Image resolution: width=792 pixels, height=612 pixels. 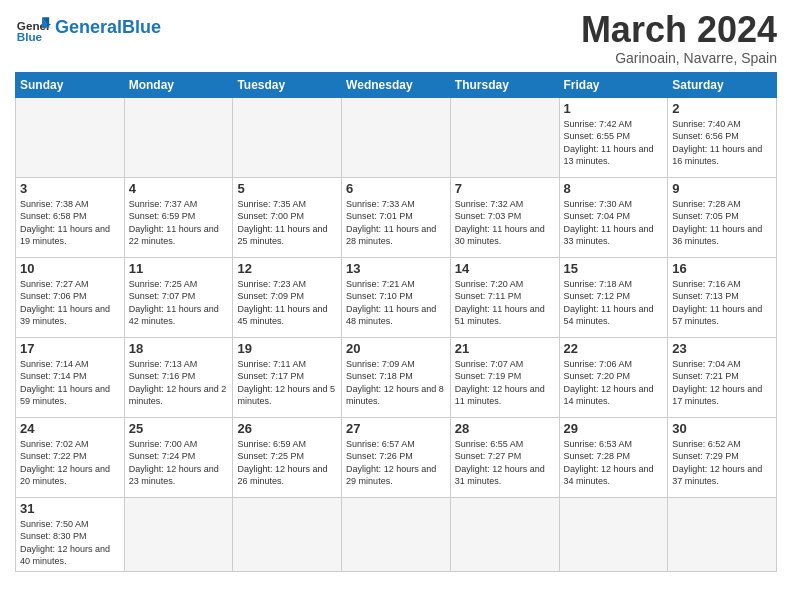 I want to click on day-number: 22, so click(x=614, y=348).